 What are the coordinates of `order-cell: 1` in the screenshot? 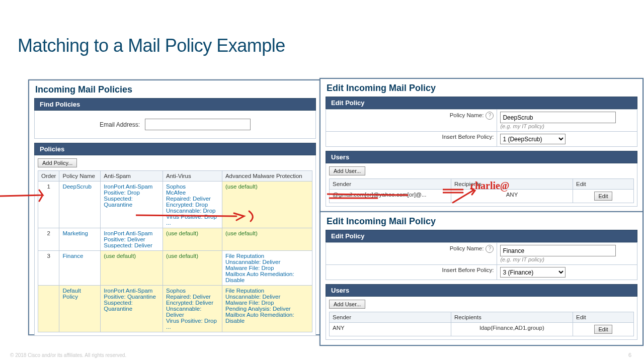 It's located at (49, 205).